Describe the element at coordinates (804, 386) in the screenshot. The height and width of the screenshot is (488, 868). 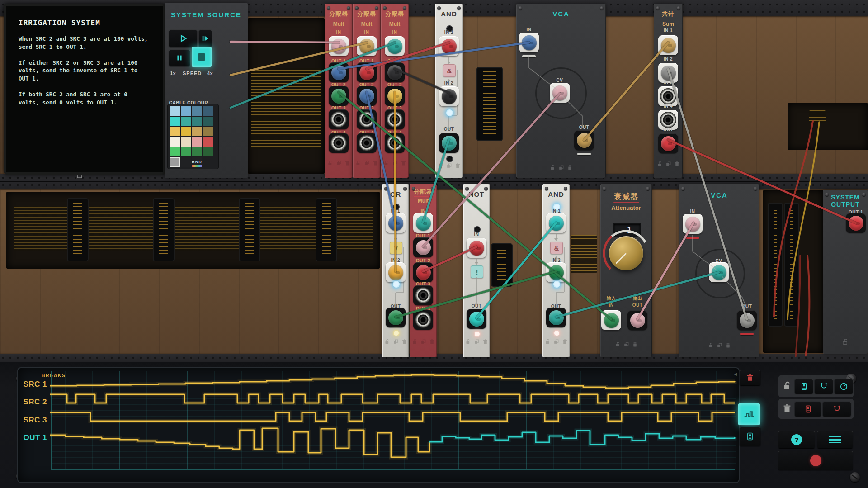
I see `lock-modules-button` at that location.